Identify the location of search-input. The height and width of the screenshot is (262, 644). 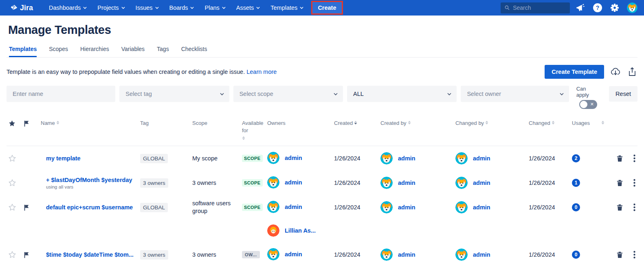
(539, 8).